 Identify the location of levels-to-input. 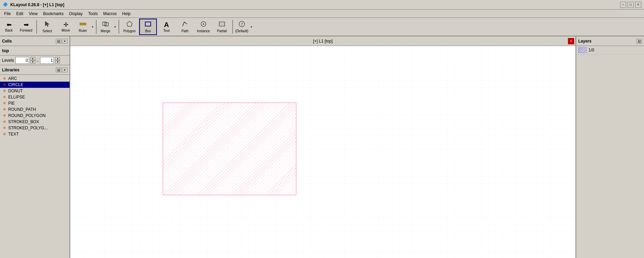
(47, 60).